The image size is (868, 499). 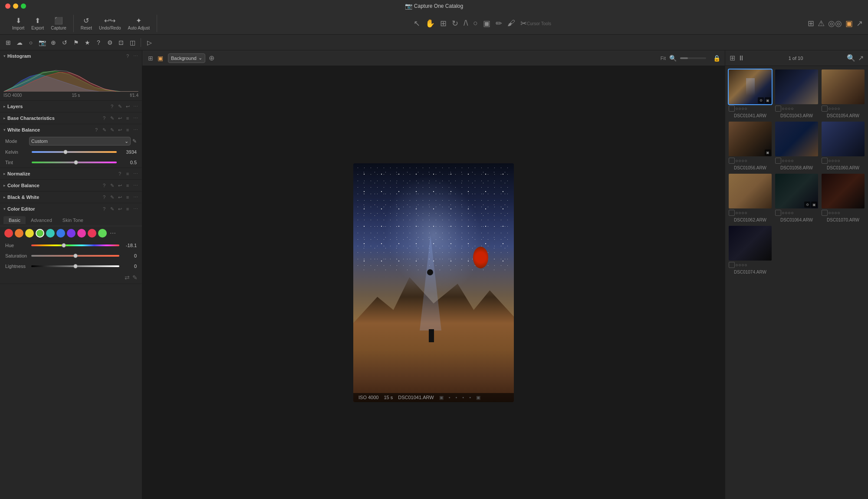 What do you see at coordinates (99, 43) in the screenshot?
I see `sec-help-icon: ?` at bounding box center [99, 43].